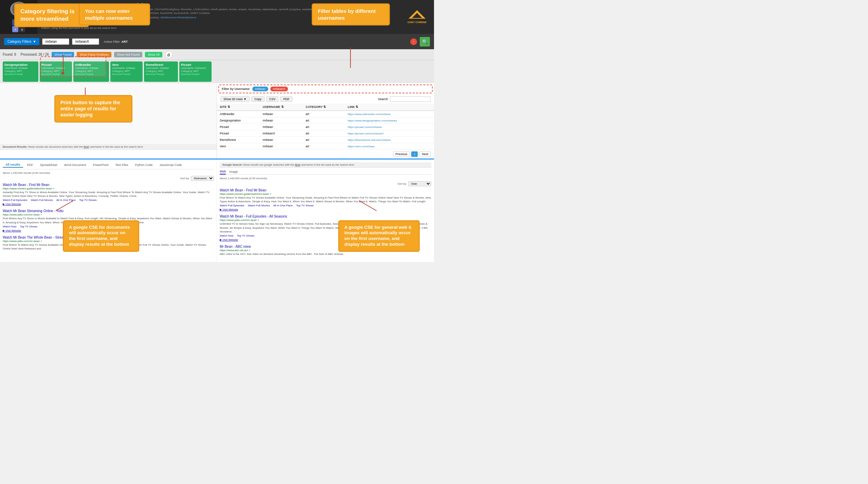 The width and height of the screenshot is (868, 484). Describe the element at coordinates (279, 89) in the screenshot. I see `username-tab-mrbeanX: mrbeanX` at that location.